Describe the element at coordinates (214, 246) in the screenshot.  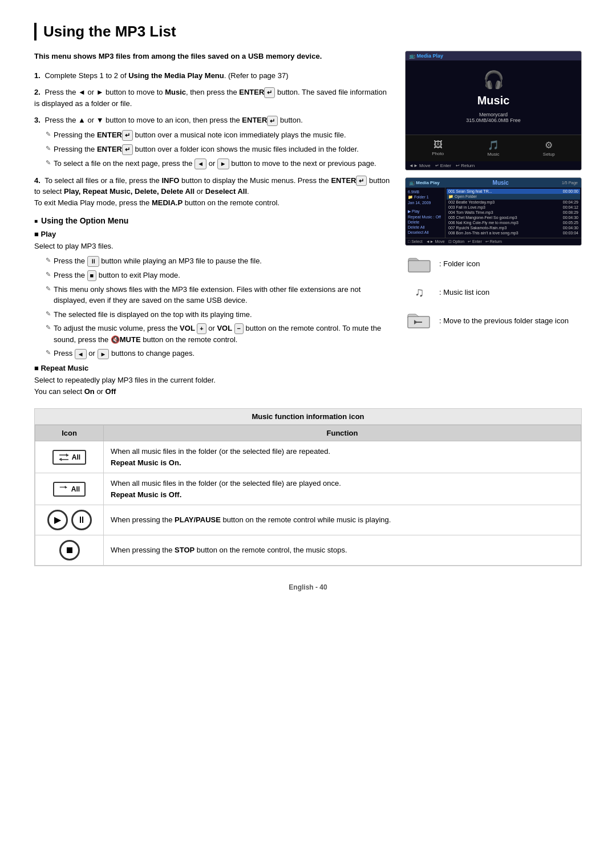
I see `play-desc: Select to play MP3 files.` at that location.